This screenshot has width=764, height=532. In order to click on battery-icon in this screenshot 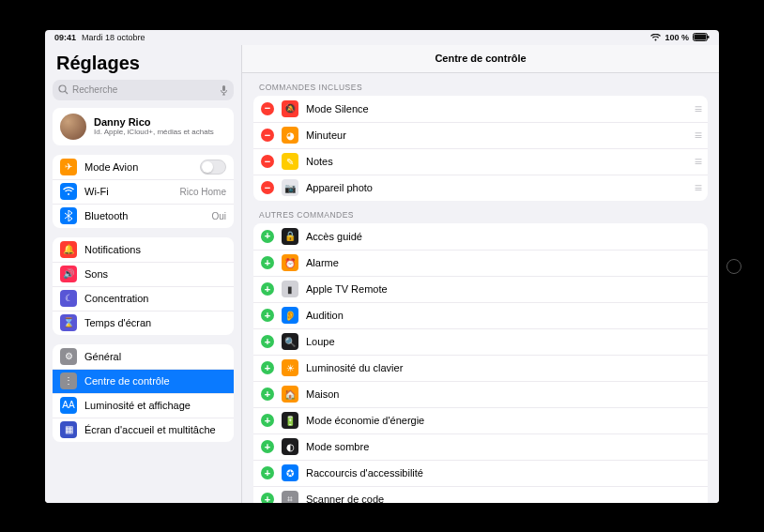, I will do `click(701, 38)`.